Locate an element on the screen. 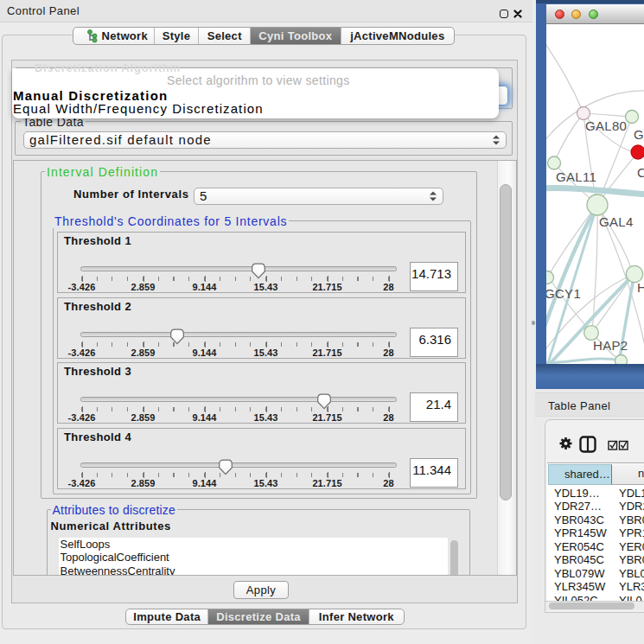 Image resolution: width=644 pixels, height=644 pixels. svg-text: GAL4 is located at coordinates (616, 221).